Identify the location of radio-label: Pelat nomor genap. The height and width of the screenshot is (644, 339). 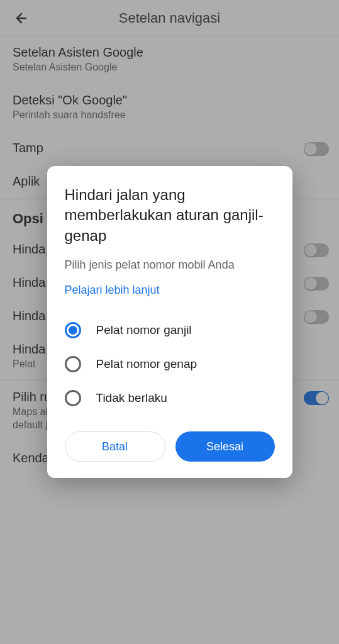
(147, 364).